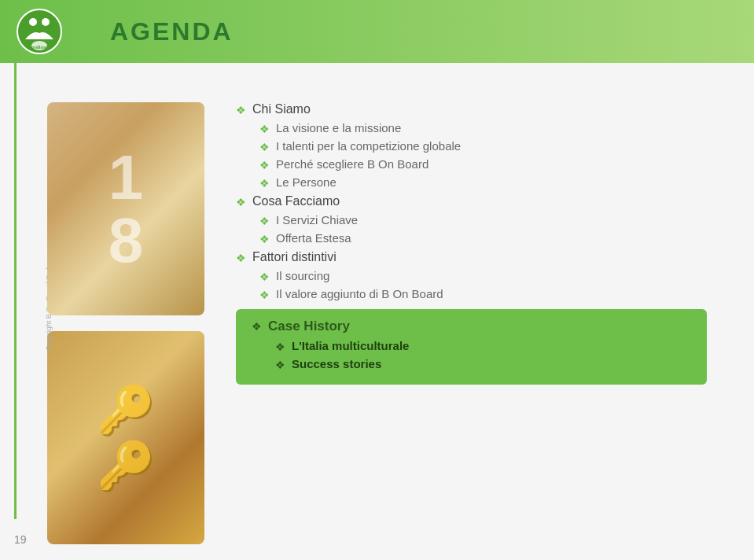 The width and height of the screenshot is (754, 560). I want to click on menu-persone: ❖ Le Persone, so click(483, 182).